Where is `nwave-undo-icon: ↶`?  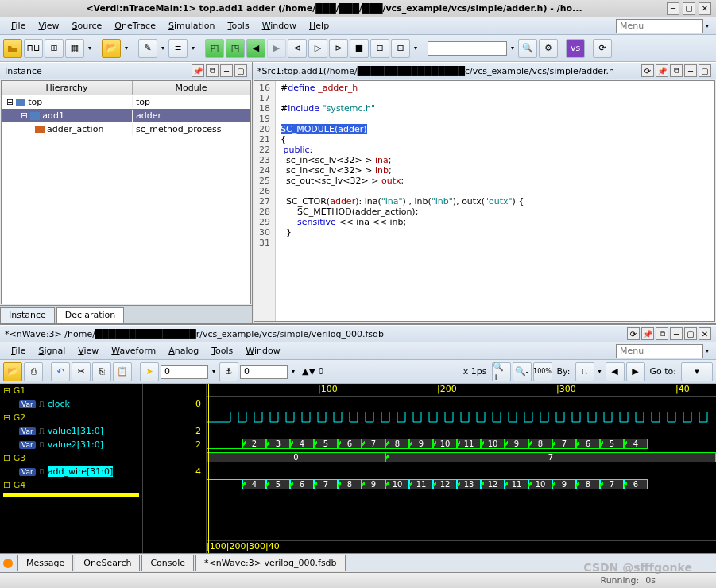 nwave-undo-icon: ↶ is located at coordinates (60, 372).